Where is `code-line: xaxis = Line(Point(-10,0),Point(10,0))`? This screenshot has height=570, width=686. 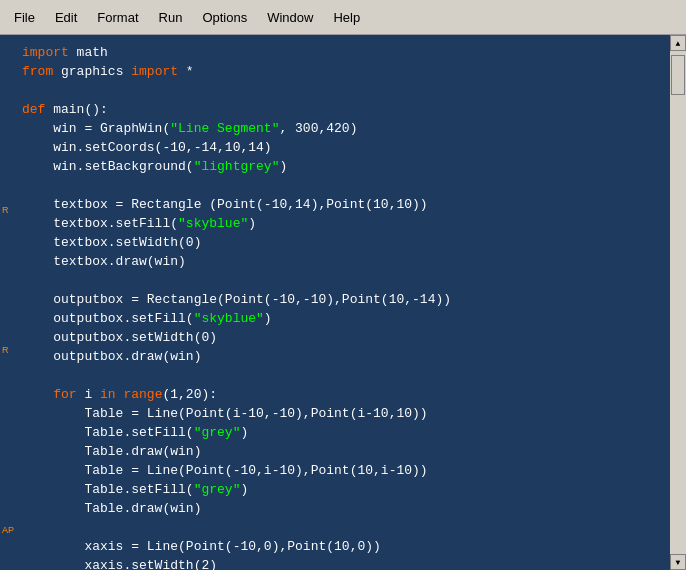
code-line: xaxis = Line(Point(-10,0),Point(10,0)) is located at coordinates (344, 546).